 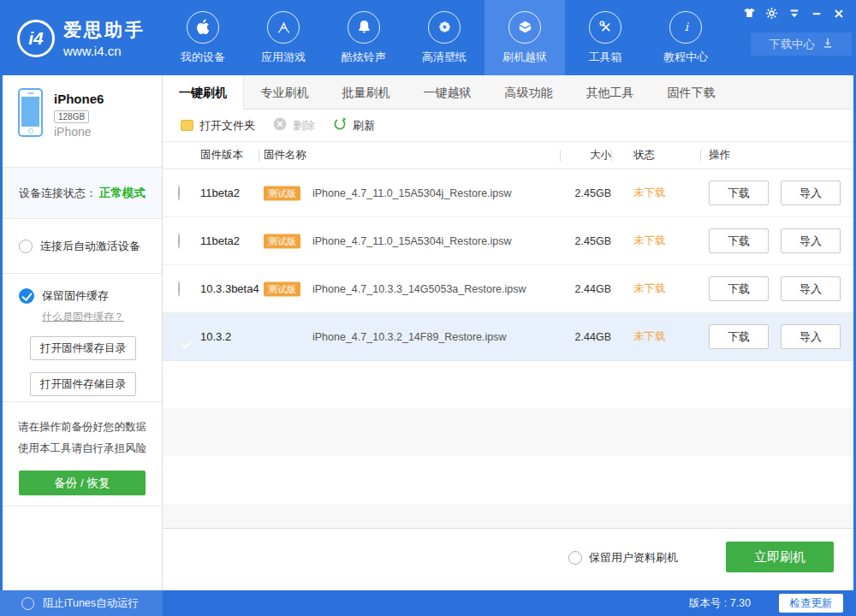 What do you see at coordinates (525, 57) in the screenshot?
I see `nav-label: 刷机越狱` at bounding box center [525, 57].